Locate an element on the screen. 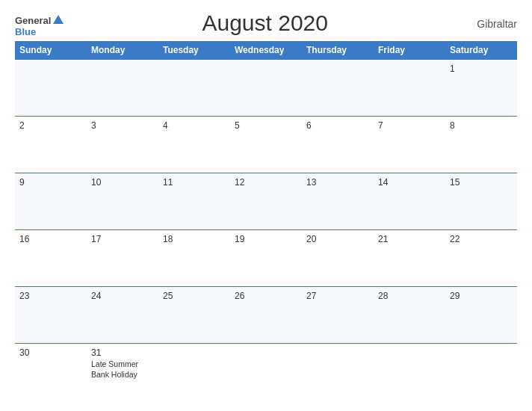  day-number: 18 is located at coordinates (194, 239).